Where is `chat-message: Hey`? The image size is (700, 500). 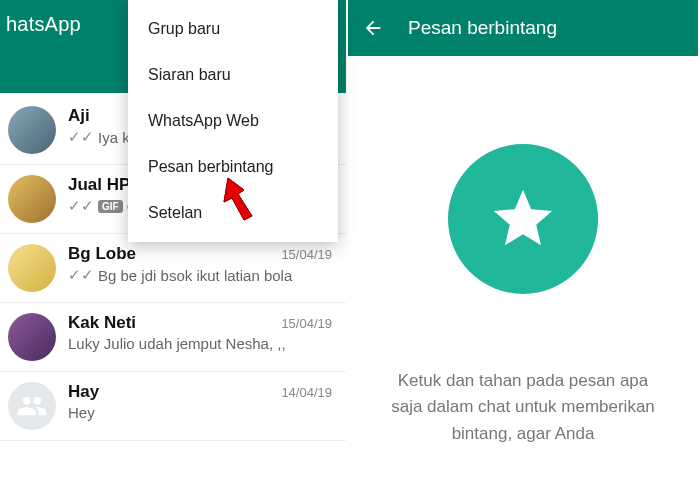
chat-message: Hey is located at coordinates (82, 412).